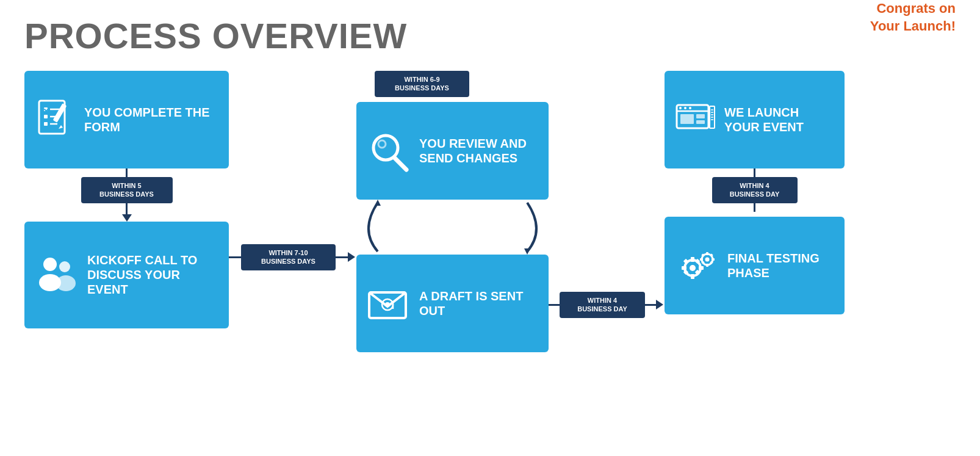  What do you see at coordinates (288, 258) in the screenshot?
I see `timeline-within-710: WITHIN 7-10 BUSINESS DAYS` at bounding box center [288, 258].